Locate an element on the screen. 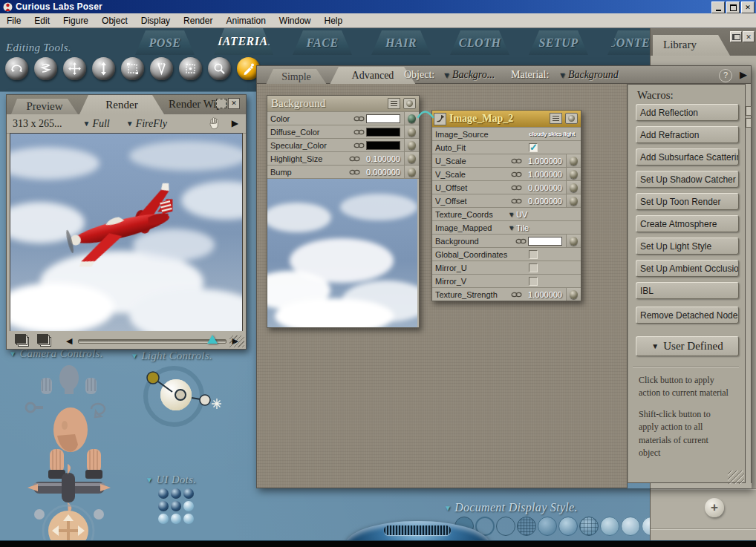 This screenshot has width=756, height=547. material-value: Background is located at coordinates (593, 74).